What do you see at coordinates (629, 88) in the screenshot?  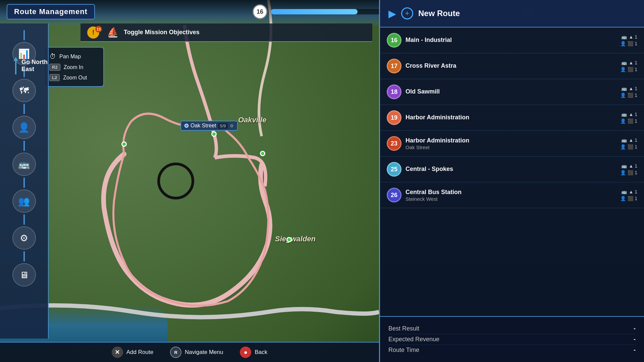 I see `route-stat-1-18: 🚌 ▲ 1` at bounding box center [629, 88].